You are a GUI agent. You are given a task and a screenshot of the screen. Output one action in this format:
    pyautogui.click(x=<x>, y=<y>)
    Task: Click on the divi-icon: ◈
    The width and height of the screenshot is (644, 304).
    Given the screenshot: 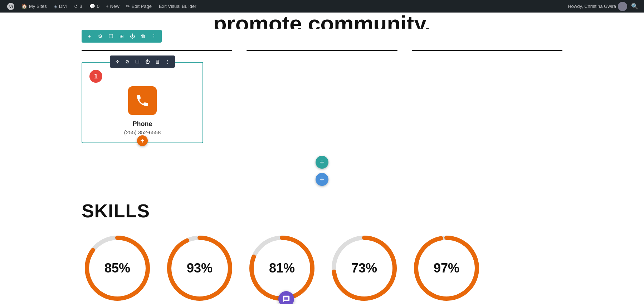 What is the action you would take?
    pyautogui.click(x=56, y=6)
    